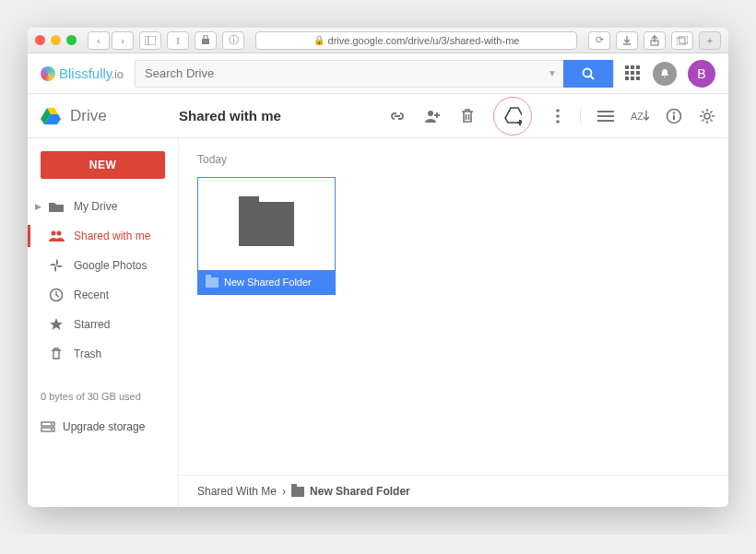  Describe the element at coordinates (417, 41) in the screenshot. I see `address-bar: 🔒 drive.google.com/drive/u/3/shared-with…` at that location.